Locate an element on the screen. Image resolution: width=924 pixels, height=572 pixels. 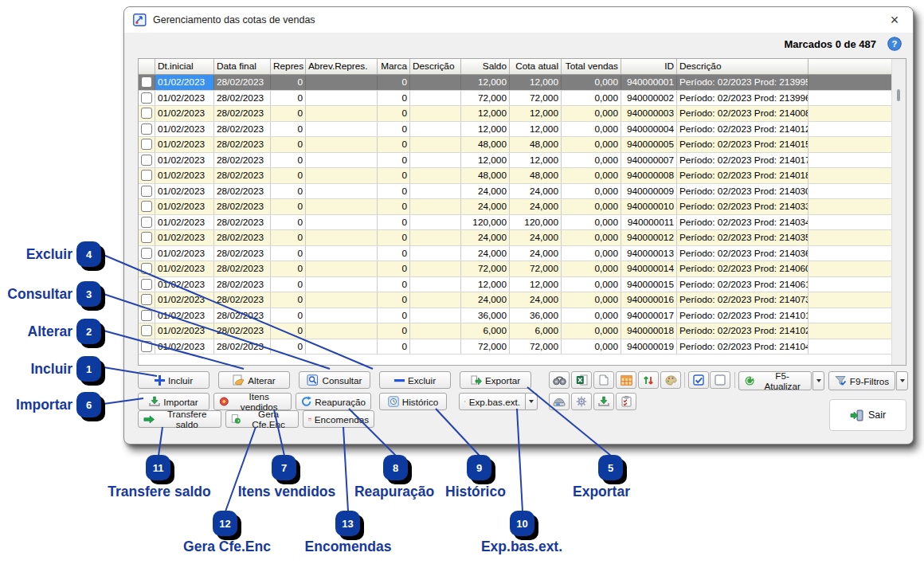
printer-icon is located at coordinates (559, 402).